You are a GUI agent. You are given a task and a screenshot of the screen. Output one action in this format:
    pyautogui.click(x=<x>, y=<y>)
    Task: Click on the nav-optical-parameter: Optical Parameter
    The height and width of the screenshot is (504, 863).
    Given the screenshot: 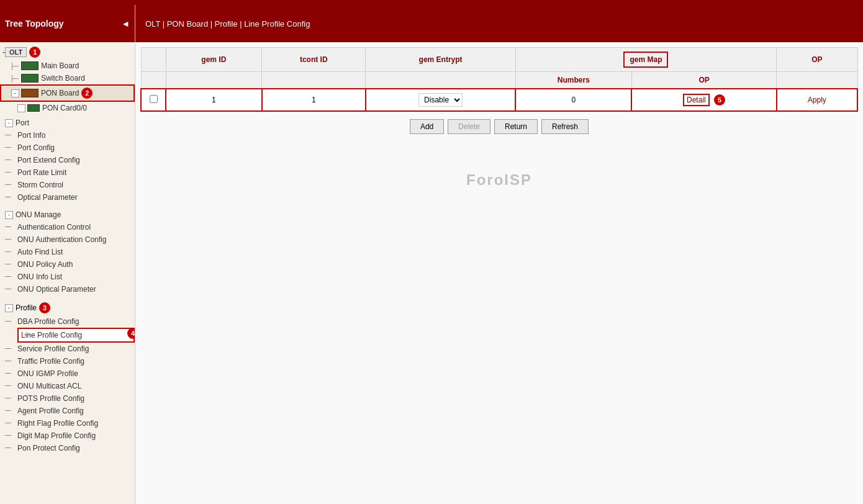 What is the action you would take?
    pyautogui.click(x=67, y=197)
    